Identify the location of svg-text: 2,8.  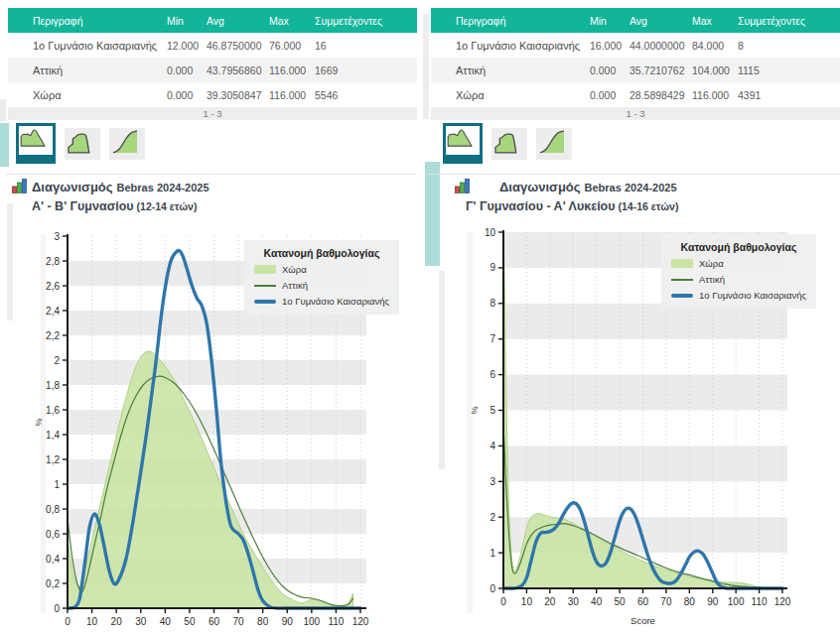
(53, 262).